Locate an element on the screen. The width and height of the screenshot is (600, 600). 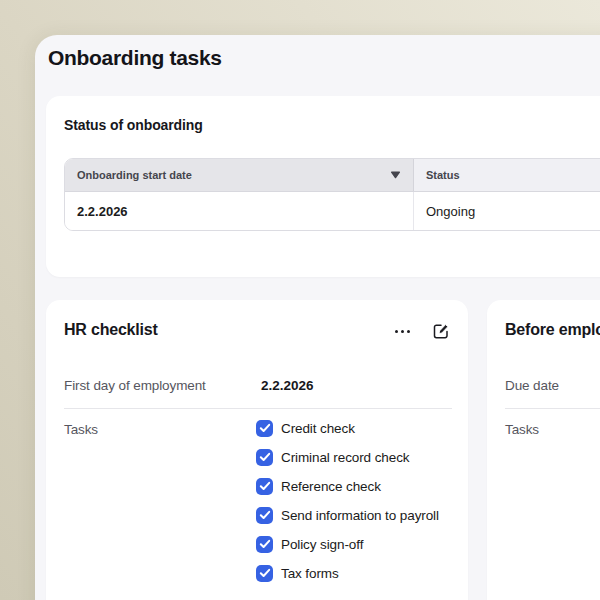
cell-onboarding-start-date: 2.2.2026 is located at coordinates (240, 211).